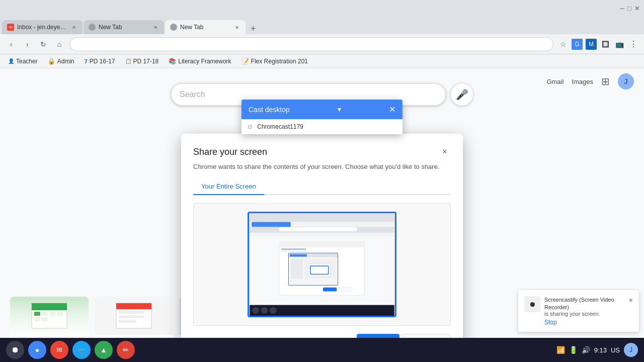  Describe the element at coordinates (11, 61) in the screenshot. I see `bookmark-teacher-icon: 👤` at that location.